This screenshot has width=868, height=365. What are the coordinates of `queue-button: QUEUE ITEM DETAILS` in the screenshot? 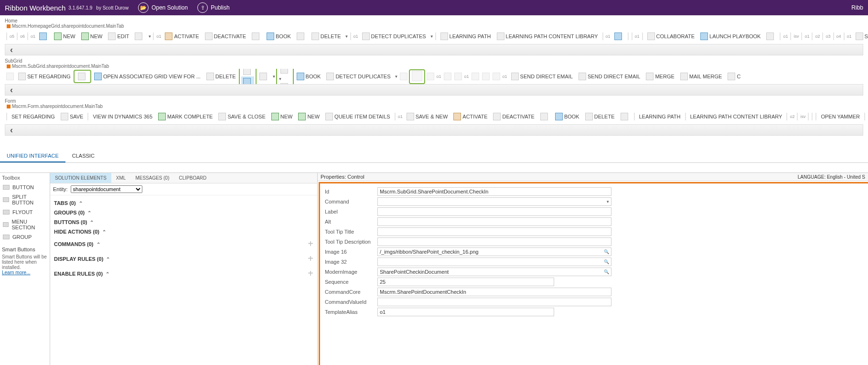 It's located at (358, 117).